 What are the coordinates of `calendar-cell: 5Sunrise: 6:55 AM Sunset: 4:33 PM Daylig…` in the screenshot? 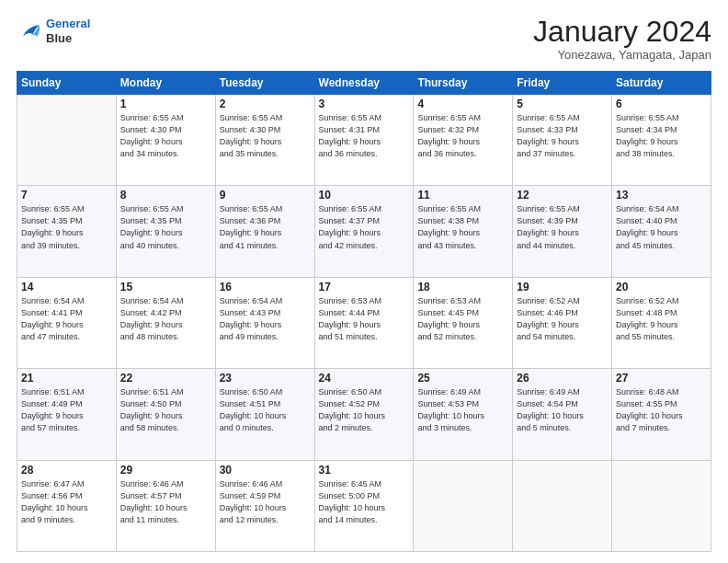 It's located at (563, 140).